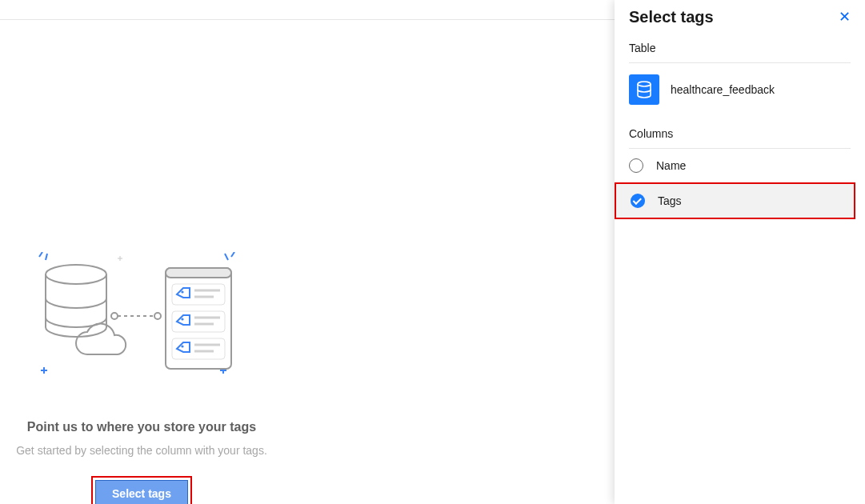 This screenshot has height=504, width=865. I want to click on select-tags-highlight: Select tags, so click(142, 490).